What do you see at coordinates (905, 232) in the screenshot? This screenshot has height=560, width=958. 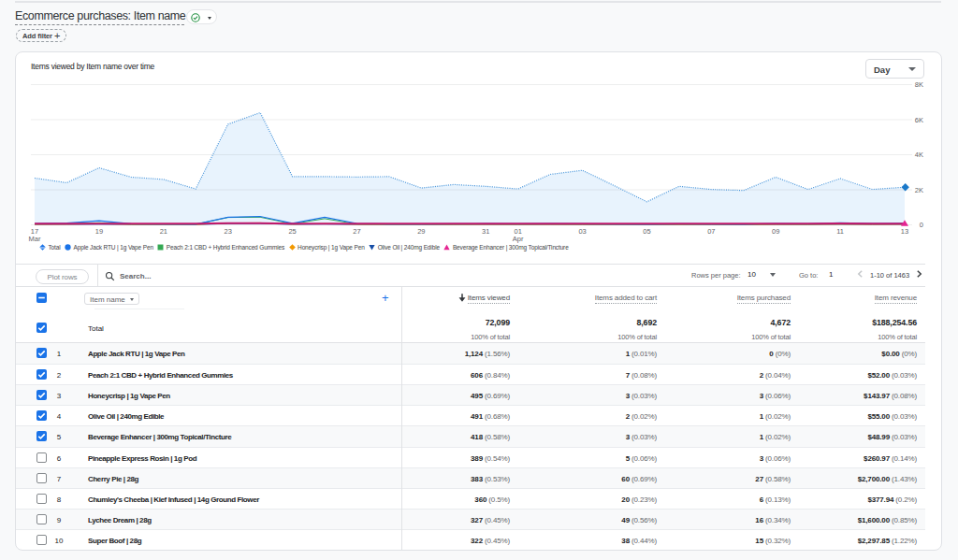 I see `svg-text: 13` at bounding box center [905, 232].